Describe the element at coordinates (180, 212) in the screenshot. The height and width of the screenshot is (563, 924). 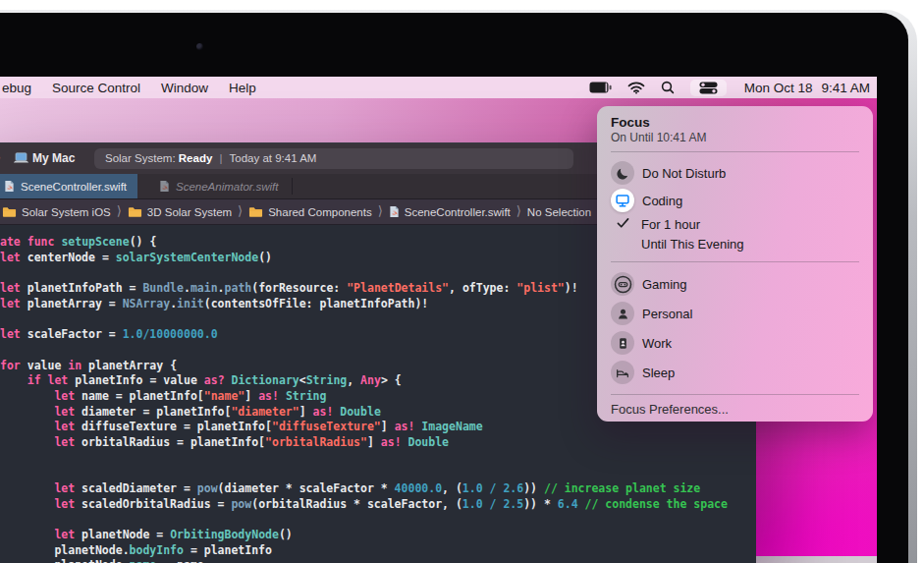
I see `breadcrumb-item: 3D Solar System` at that location.